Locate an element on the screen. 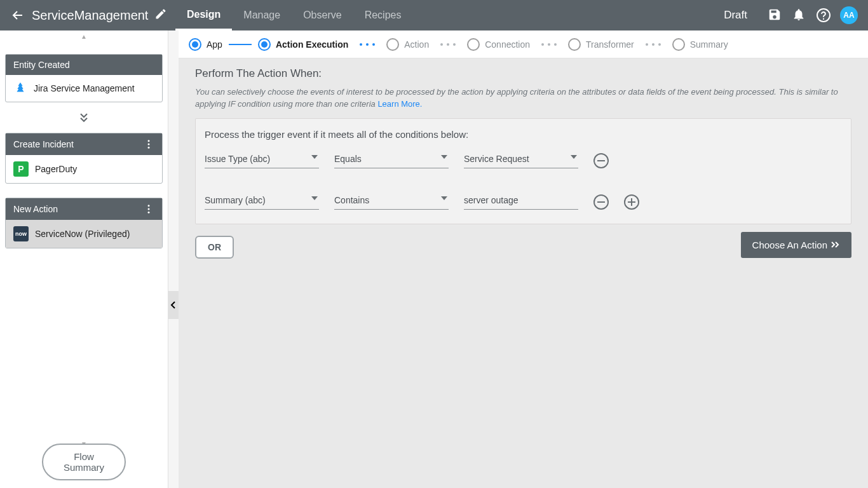 Image resolution: width=868 pixels, height=488 pixels. step-bar: App Action Execution Action Connection T… is located at coordinates (524, 44).